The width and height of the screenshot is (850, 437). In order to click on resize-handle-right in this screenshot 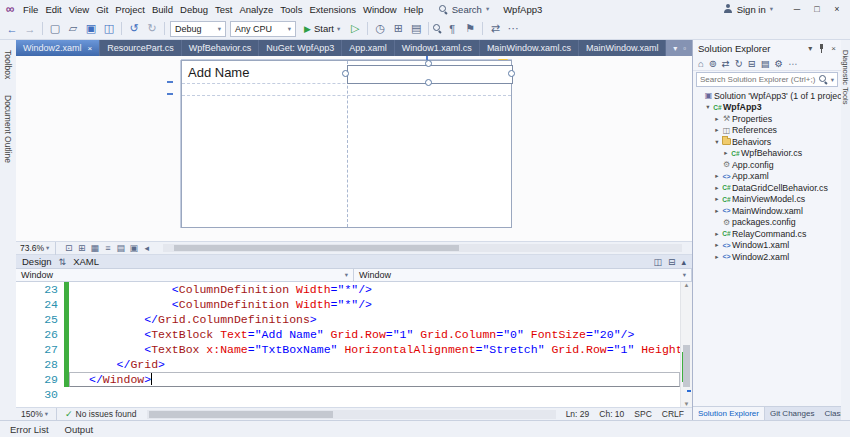, I will do `click(512, 74)`.